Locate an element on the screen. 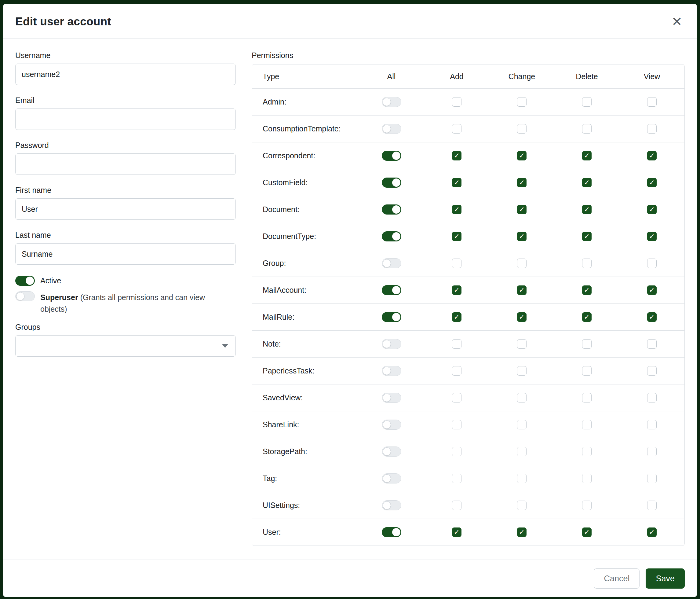 This screenshot has height=599, width=700. email-field is located at coordinates (126, 119).